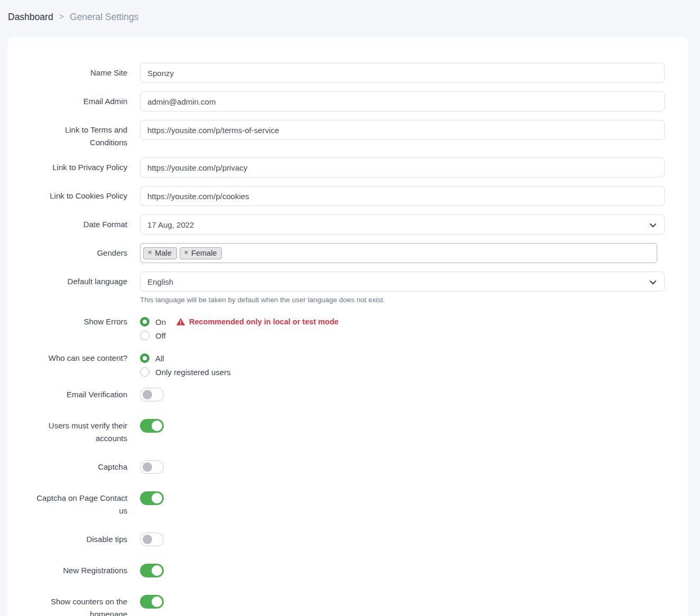 The image size is (700, 616). I want to click on captcha-label: Captcha, so click(80, 467).